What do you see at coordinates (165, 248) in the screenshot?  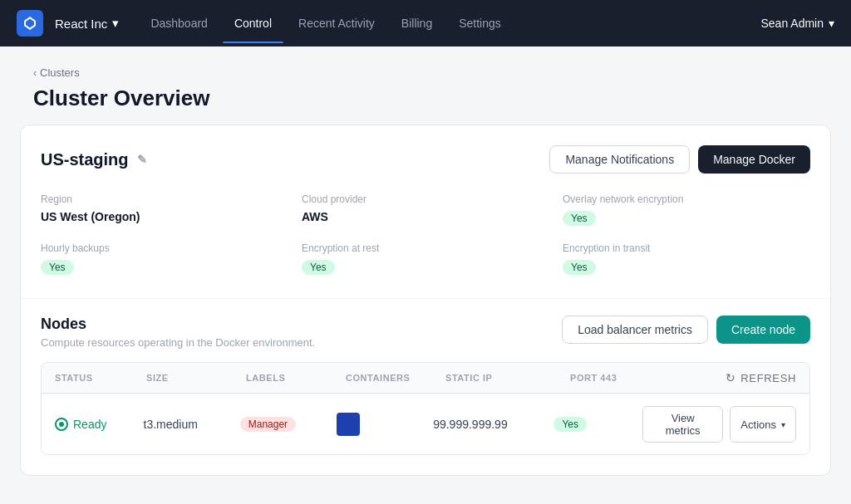 I see `info-backups-label: Hourly backups` at bounding box center [165, 248].